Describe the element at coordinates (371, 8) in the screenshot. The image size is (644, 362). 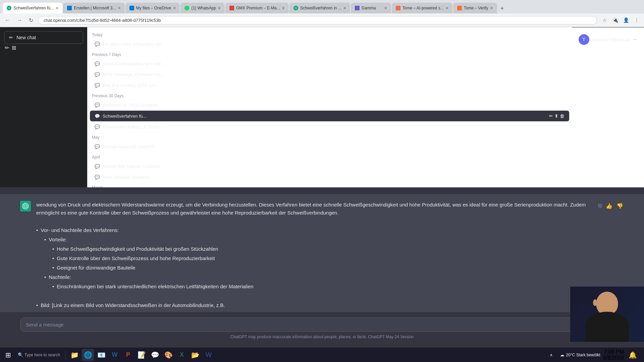
I see `tab-gamma: Gamma ×` at that location.